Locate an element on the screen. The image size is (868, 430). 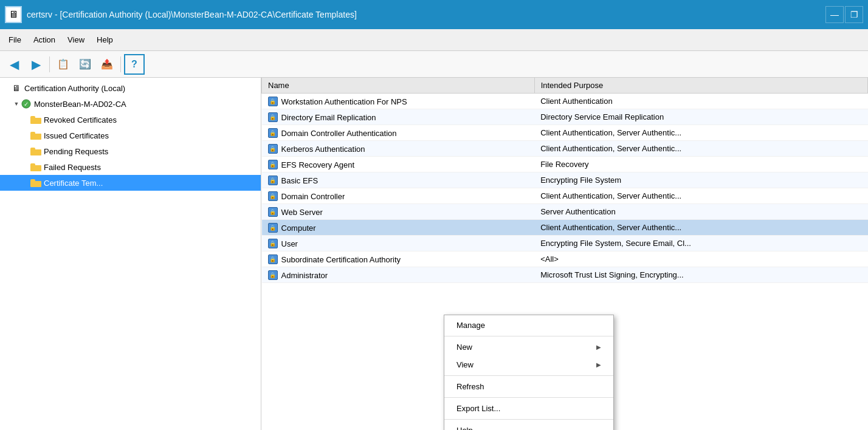
cell-name: 🔒Administrator is located at coordinates (399, 275).